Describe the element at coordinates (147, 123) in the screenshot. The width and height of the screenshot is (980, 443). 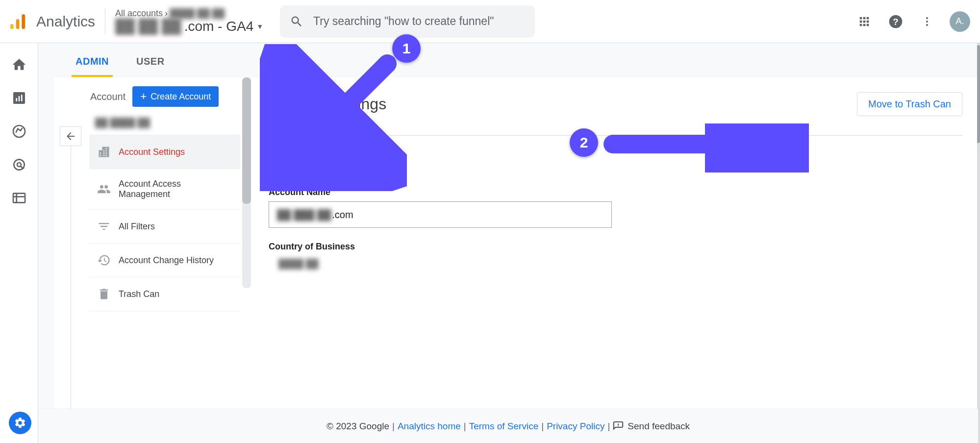
I see `account-name-display: ██ ████ ██` at that location.